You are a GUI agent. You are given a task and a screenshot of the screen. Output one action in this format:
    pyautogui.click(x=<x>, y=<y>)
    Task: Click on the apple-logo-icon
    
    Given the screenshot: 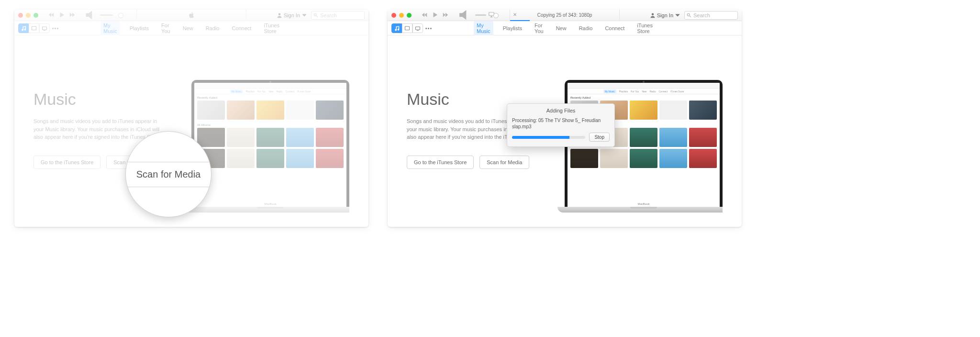 What is the action you would take?
    pyautogui.click(x=191, y=15)
    